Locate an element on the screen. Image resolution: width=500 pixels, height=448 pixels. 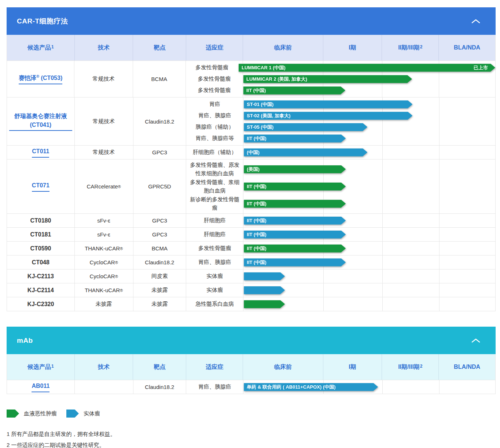
arrow-label: LUMMICAR 1 (中国) is located at coordinates (264, 68).